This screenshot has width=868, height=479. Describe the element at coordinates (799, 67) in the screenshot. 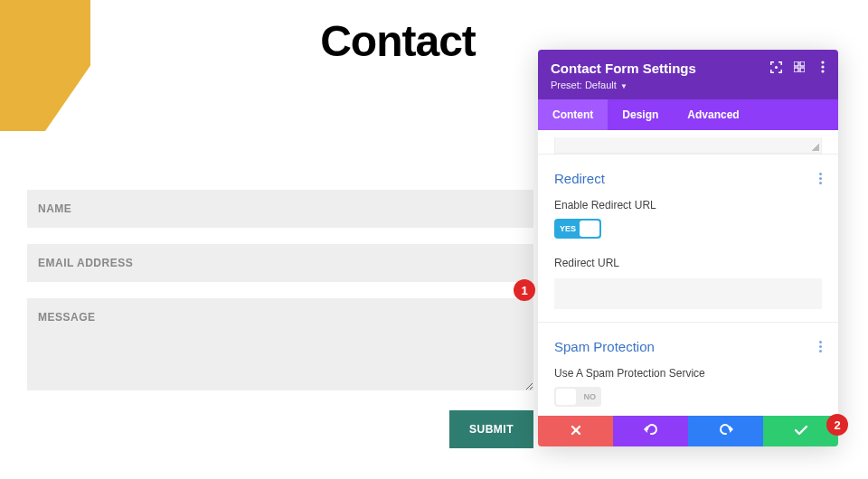

I see `grid-icon` at that location.